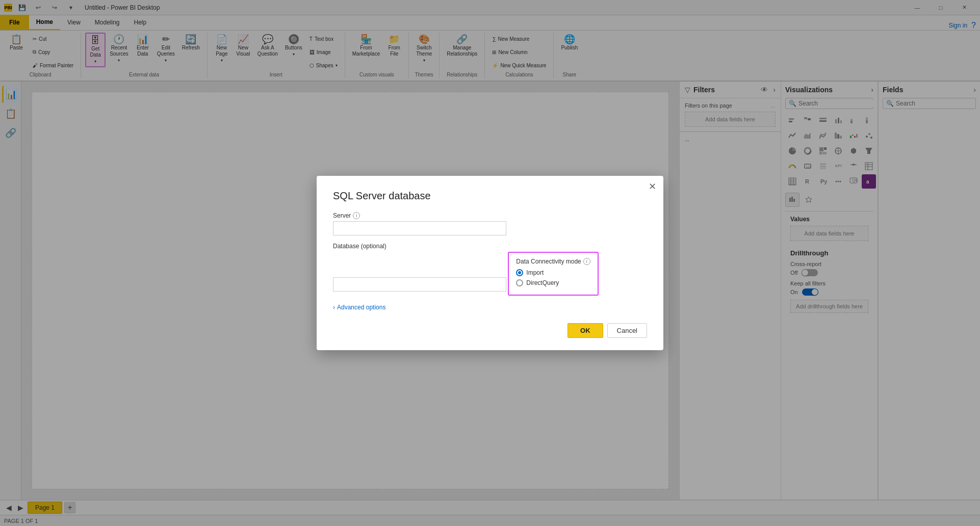 This screenshot has height=526, width=980. What do you see at coordinates (420, 284) in the screenshot?
I see `database-input` at bounding box center [420, 284].